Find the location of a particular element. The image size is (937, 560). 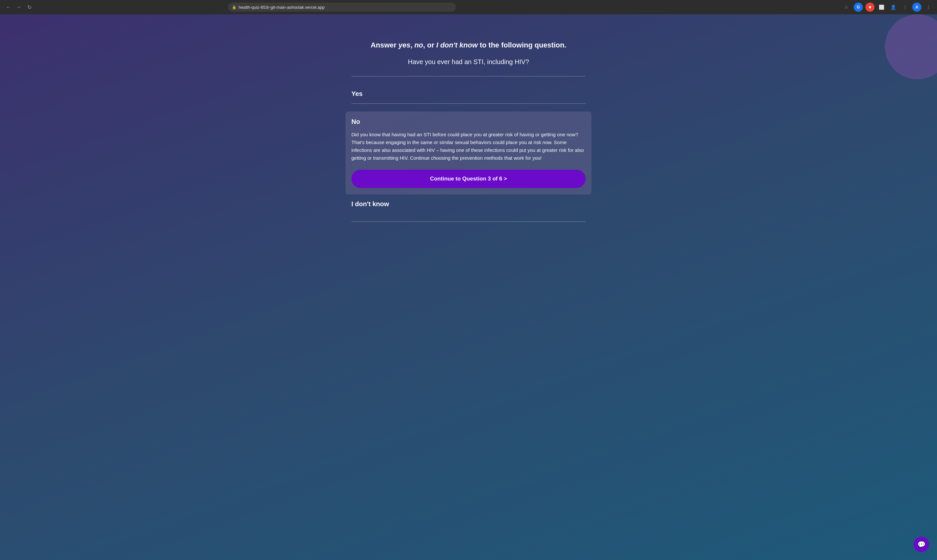

reload-button: ↻ is located at coordinates (29, 7).